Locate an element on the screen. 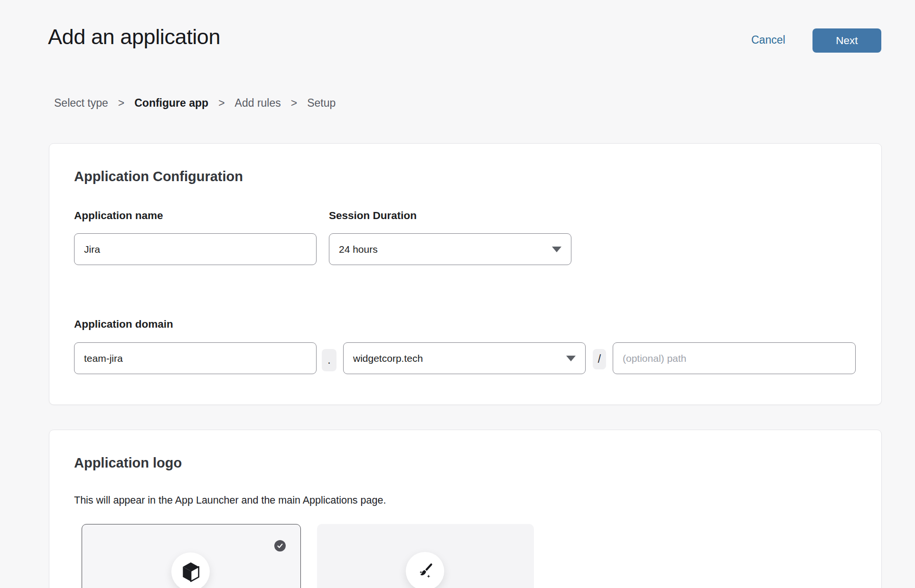  custom-logo-circle is located at coordinates (425, 570).